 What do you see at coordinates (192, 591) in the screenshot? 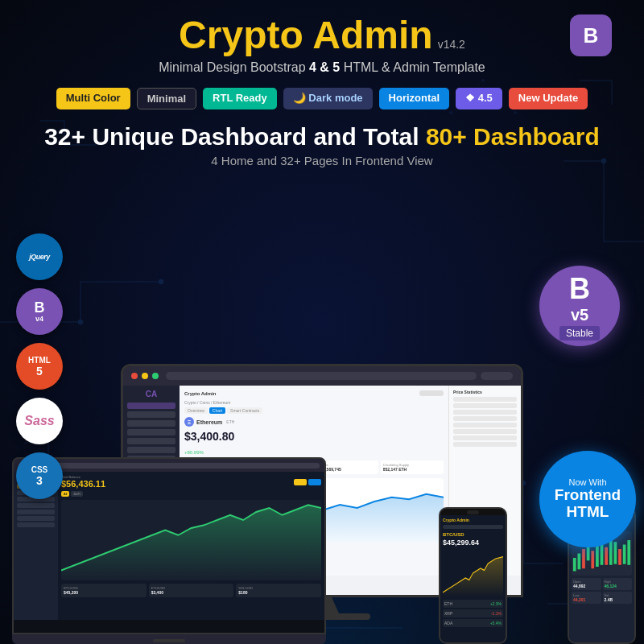
I see `laptop-bottom-cards: BTC/USD $45,200 ETH/USD $3,400 SOL/USD $…` at bounding box center [192, 591].